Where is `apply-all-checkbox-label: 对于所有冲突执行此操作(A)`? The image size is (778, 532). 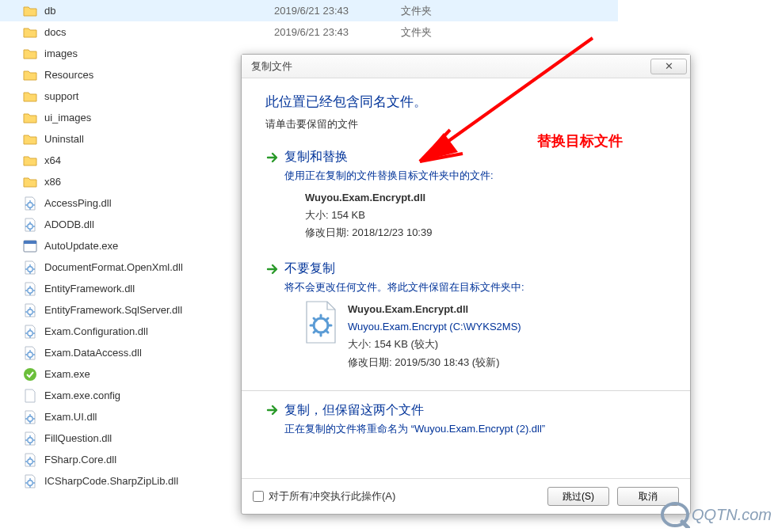
apply-all-checkbox-label: 对于所有冲突执行此操作(A) is located at coordinates (396, 496).